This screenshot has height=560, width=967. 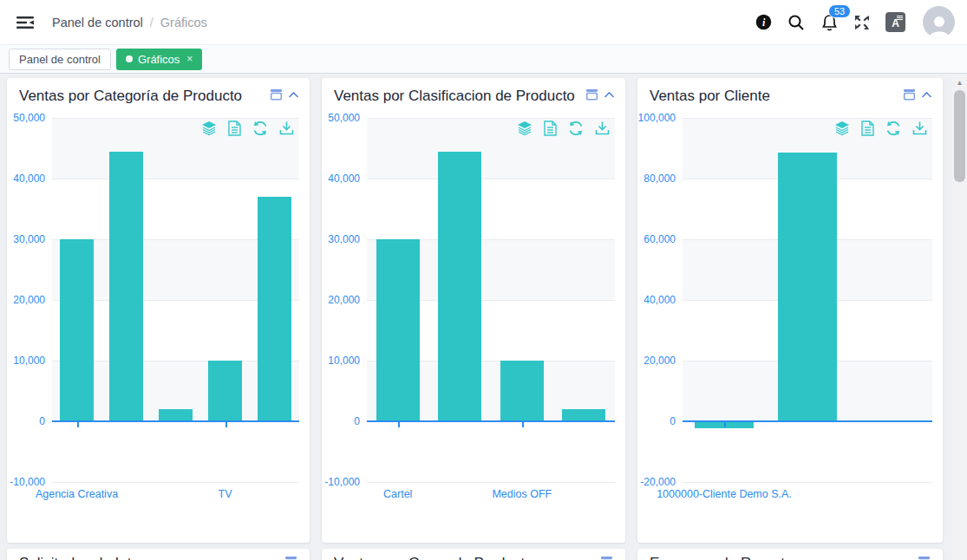 I want to click on scrollbar-thumb, so click(x=959, y=136).